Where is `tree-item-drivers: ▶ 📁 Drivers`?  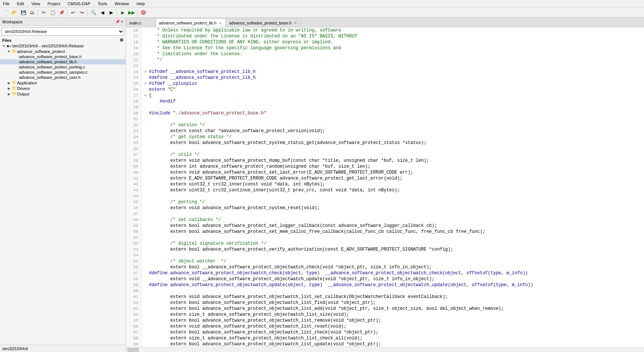
tree-item-drivers: ▶ 📁 Drivers is located at coordinates (63, 88).